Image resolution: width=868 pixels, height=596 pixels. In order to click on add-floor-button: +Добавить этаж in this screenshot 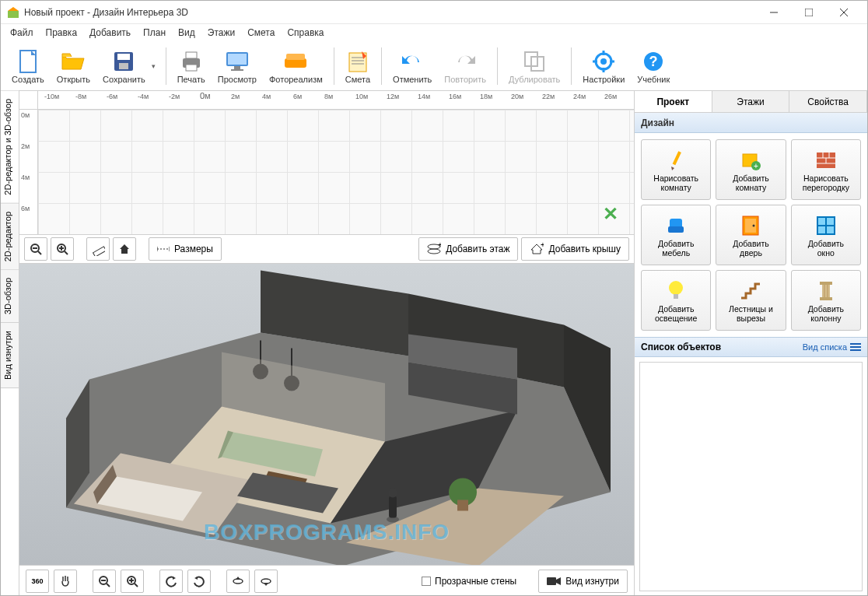, I will do `click(468, 249)`.